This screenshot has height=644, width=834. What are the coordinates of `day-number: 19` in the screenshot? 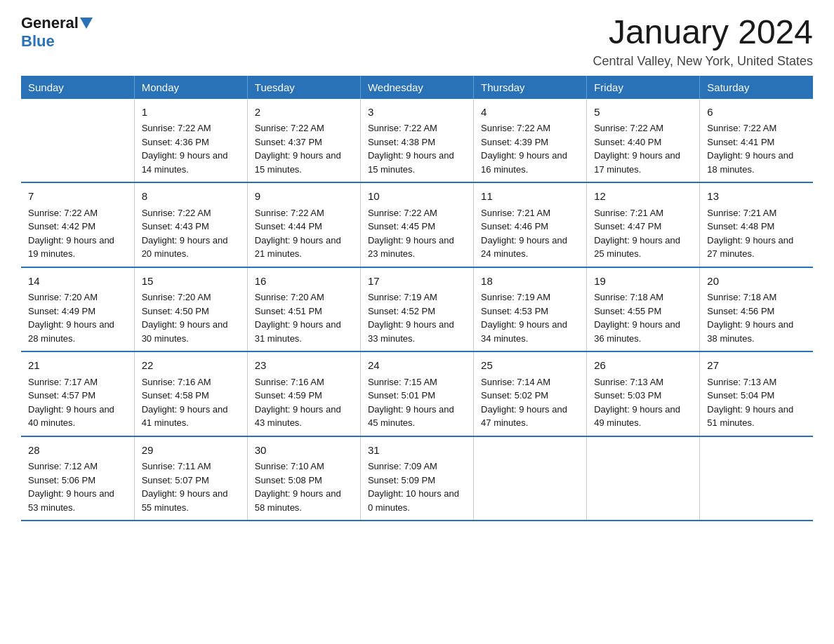 It's located at (643, 282).